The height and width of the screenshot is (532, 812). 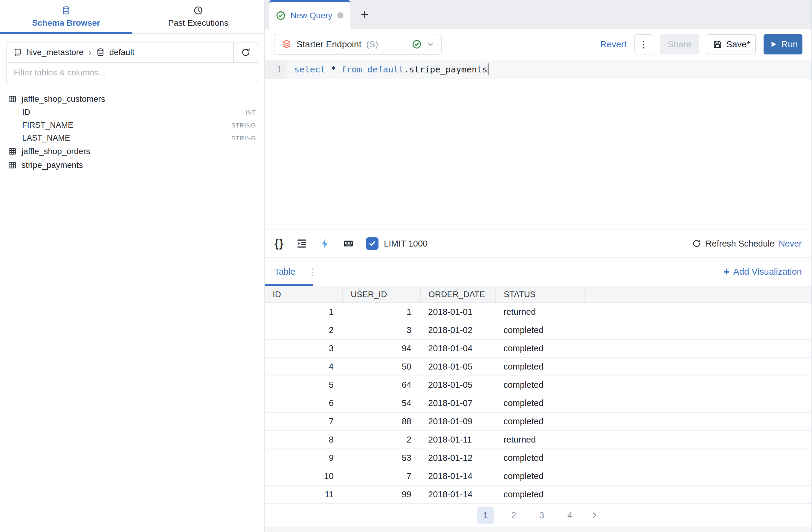 I want to click on results-table-header-row: IDUSER_IDORDER_DATESTATUS, so click(x=538, y=294).